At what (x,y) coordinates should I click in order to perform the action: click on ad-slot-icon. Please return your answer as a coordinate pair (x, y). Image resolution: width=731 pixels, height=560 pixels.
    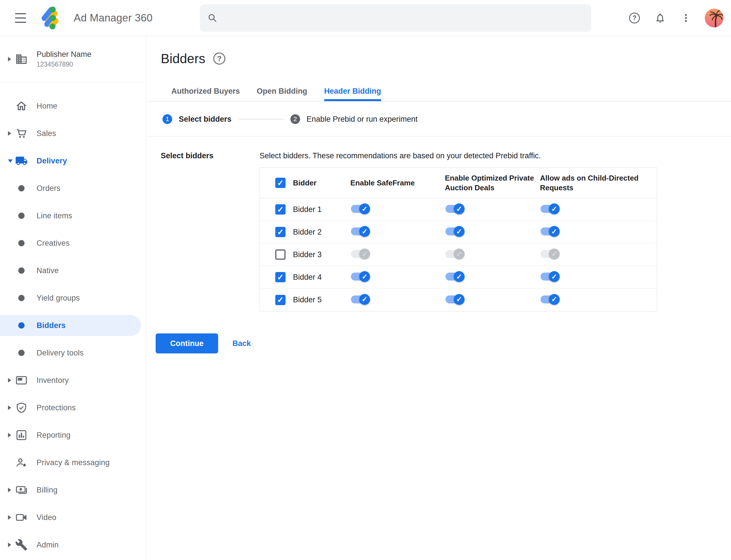
    Looking at the image, I should click on (21, 380).